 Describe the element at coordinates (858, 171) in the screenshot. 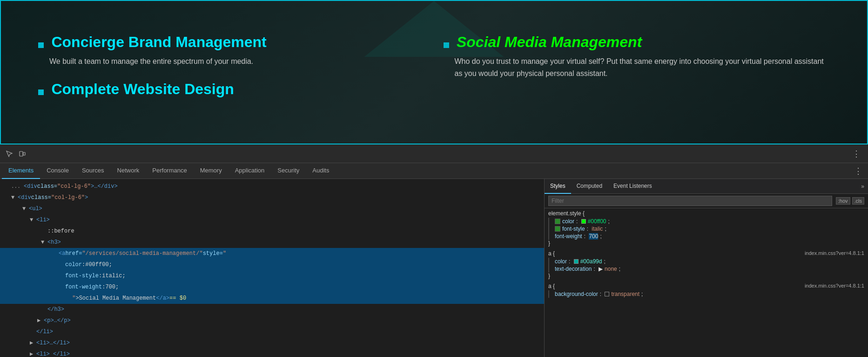

I see `devtools-more-icon: ⋮` at that location.